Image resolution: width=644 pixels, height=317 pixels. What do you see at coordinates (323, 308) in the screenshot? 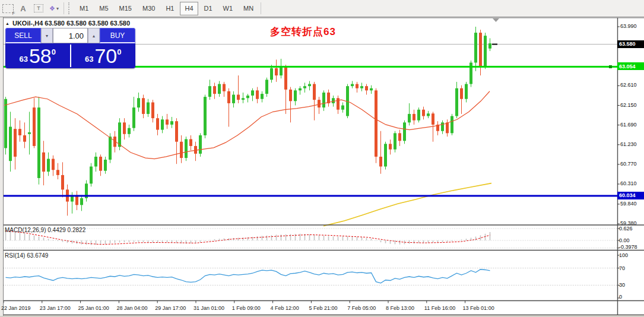
I see `time-axis-label: 5 Feb 21:00` at bounding box center [323, 308].